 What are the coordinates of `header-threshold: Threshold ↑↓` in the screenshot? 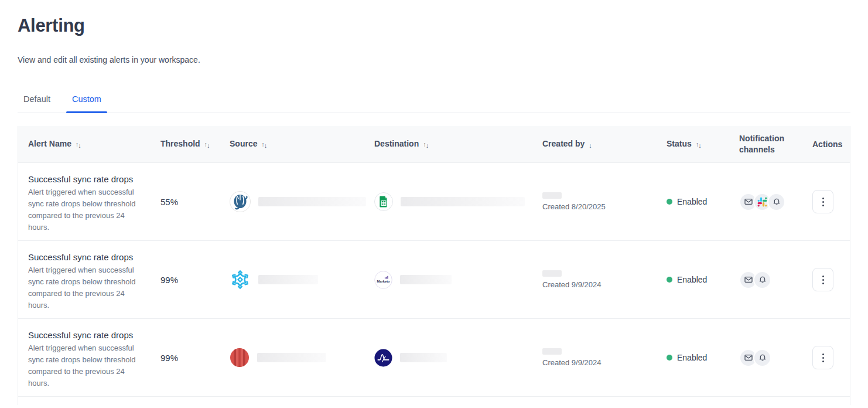 It's located at (195, 144).